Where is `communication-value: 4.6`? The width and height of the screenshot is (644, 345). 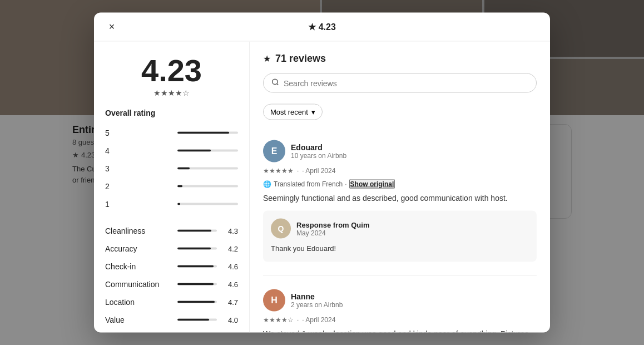
communication-value: 4.6 is located at coordinates (230, 284).